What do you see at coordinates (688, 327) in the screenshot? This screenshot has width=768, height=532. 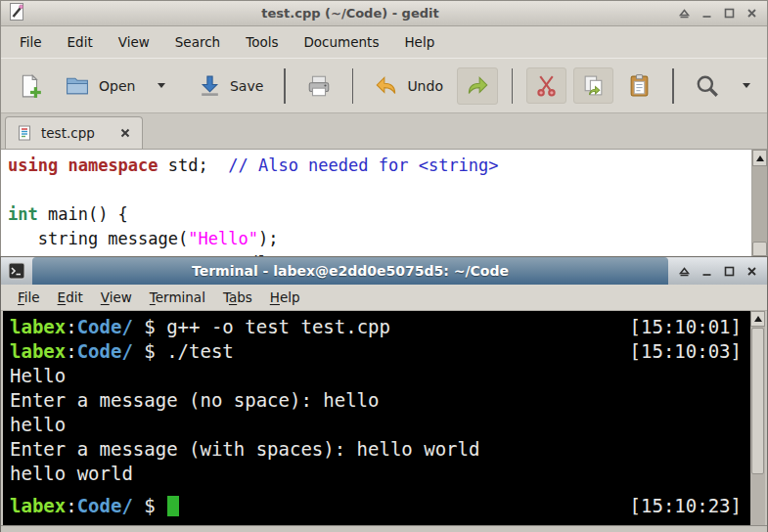 I see `timestamp: [15:10:01]` at bounding box center [688, 327].